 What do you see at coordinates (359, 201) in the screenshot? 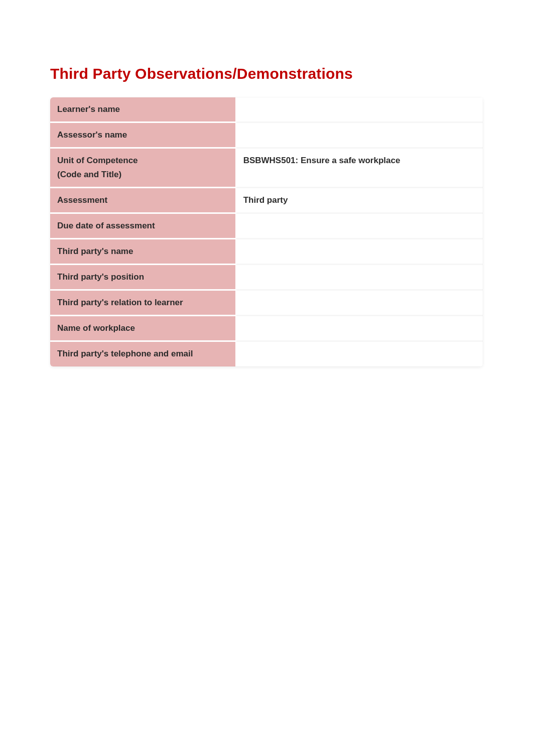
I see `value-assessment: Third party` at bounding box center [359, 201].